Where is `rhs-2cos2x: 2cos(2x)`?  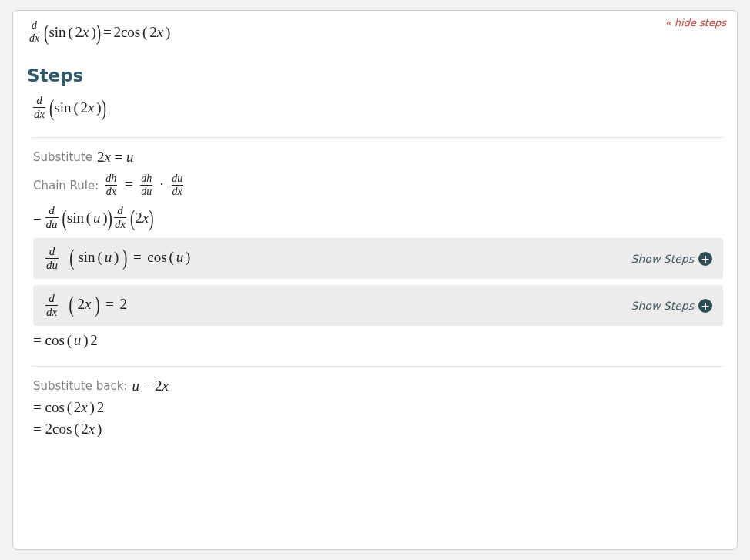
rhs-2cos2x: 2cos(2x) is located at coordinates (142, 32).